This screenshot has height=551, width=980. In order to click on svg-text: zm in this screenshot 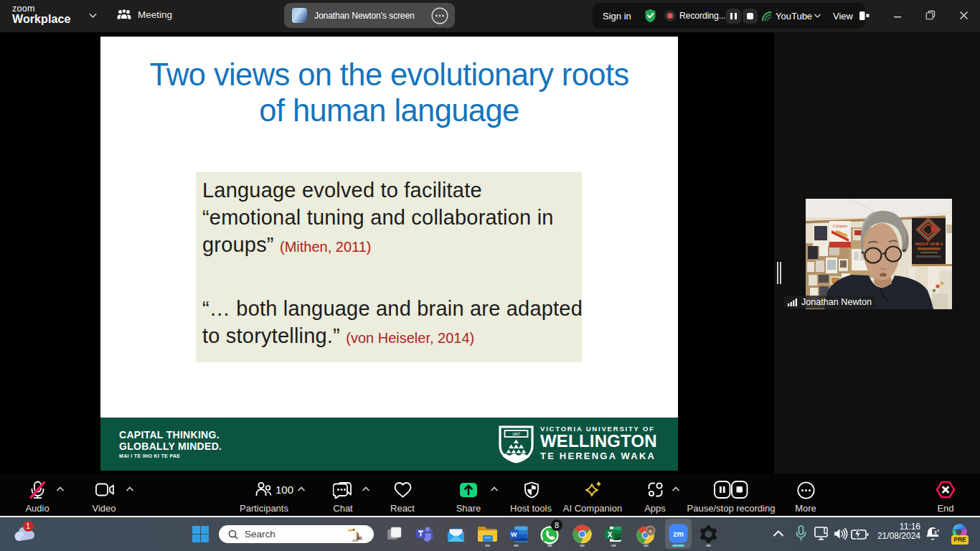, I will do `click(679, 534)`.